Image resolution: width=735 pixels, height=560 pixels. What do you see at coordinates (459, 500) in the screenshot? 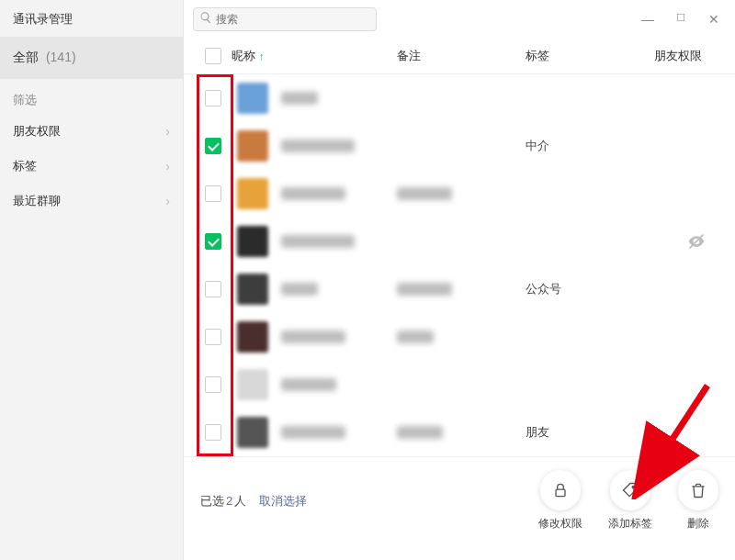
I see `footer: 已选 2 人 取消选择 修改权限添加标签删除` at bounding box center [459, 500].